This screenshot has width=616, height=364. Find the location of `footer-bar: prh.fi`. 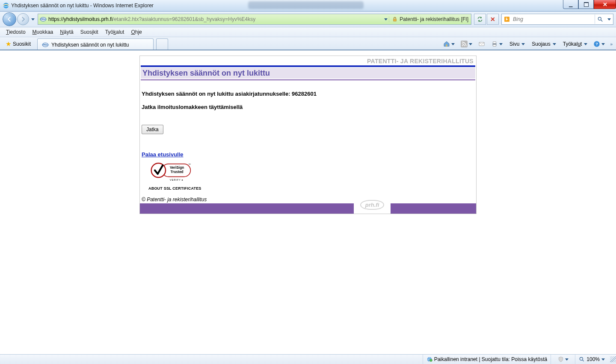

footer-bar: prh.fi is located at coordinates (308, 208).